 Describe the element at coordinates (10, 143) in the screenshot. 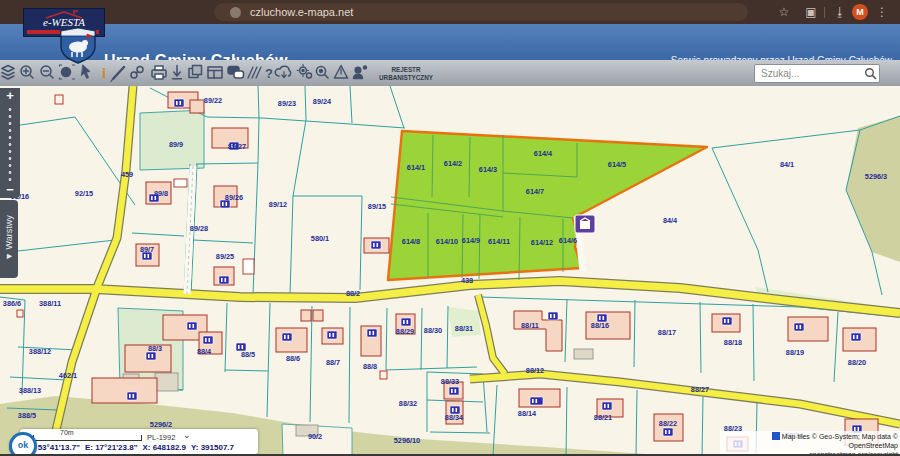

I see `zoom-slider` at that location.